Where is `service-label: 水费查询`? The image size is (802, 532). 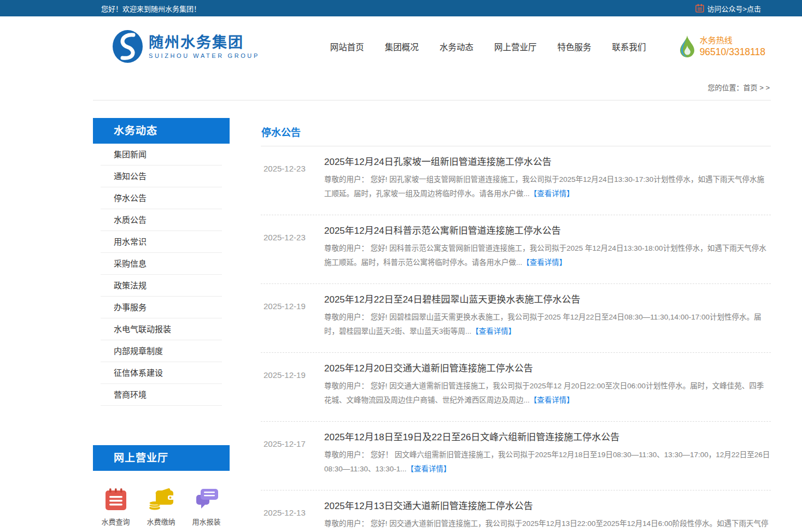 service-label: 水费查询 is located at coordinates (115, 521).